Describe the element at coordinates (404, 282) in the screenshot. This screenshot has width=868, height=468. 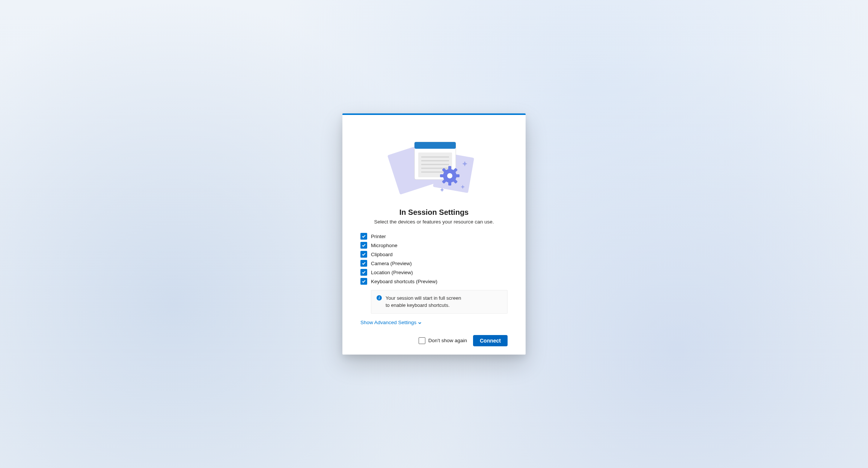
I see `option-label: Keyboard shortcuts (Preview)` at that location.